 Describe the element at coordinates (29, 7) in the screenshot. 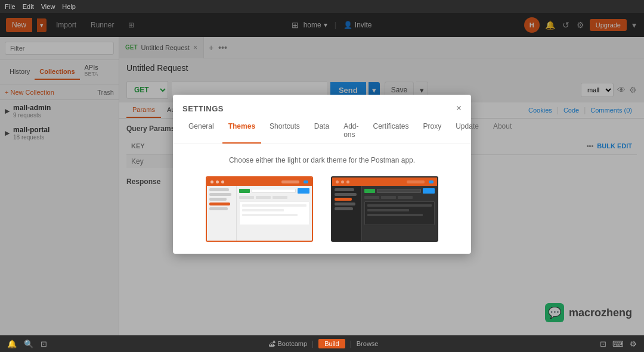

I see `menu-edit: Edit` at that location.